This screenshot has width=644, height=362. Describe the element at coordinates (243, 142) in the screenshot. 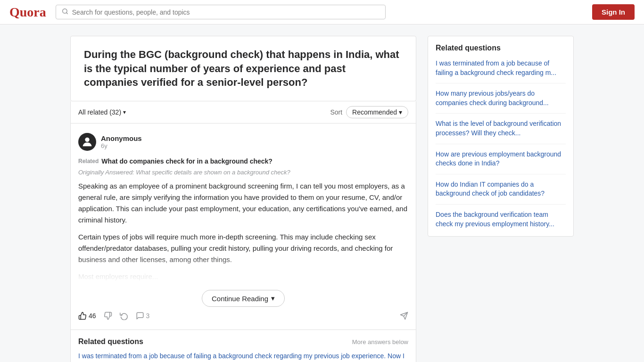

I see `answer-author: Anonymous 6y` at that location.